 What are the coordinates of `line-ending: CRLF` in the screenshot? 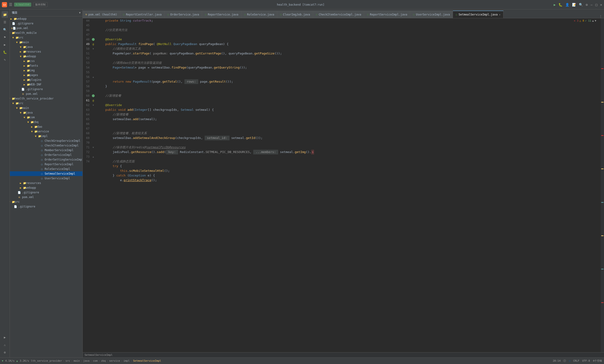 It's located at (576, 361).